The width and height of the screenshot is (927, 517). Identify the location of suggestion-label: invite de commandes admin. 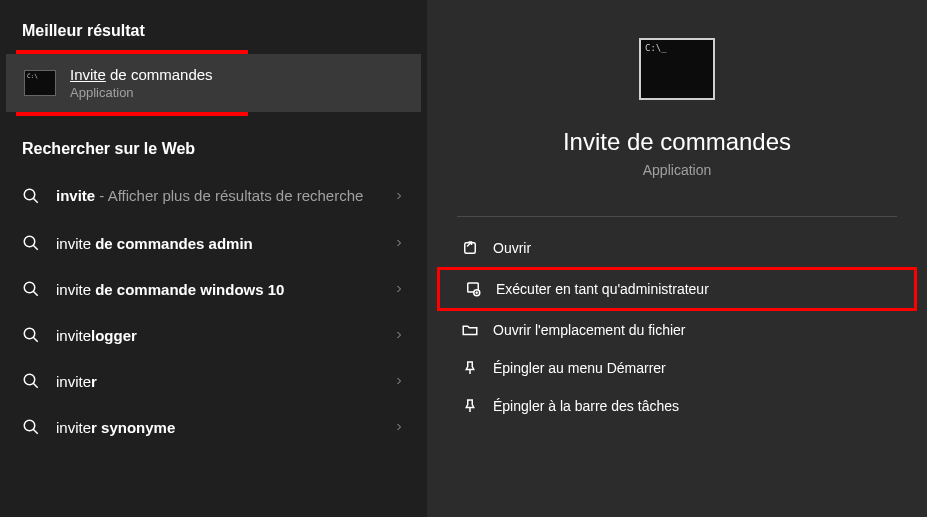
(224, 244).